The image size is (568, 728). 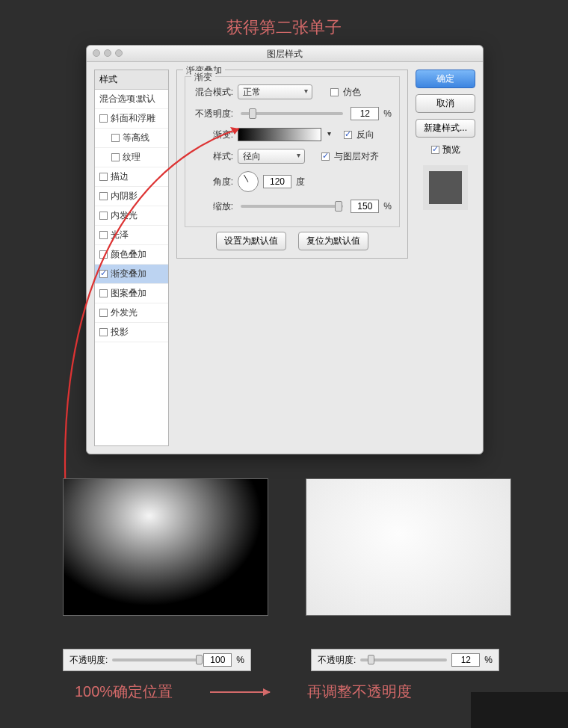 What do you see at coordinates (445, 103) in the screenshot?
I see `cancel-button: 取消` at bounding box center [445, 103].